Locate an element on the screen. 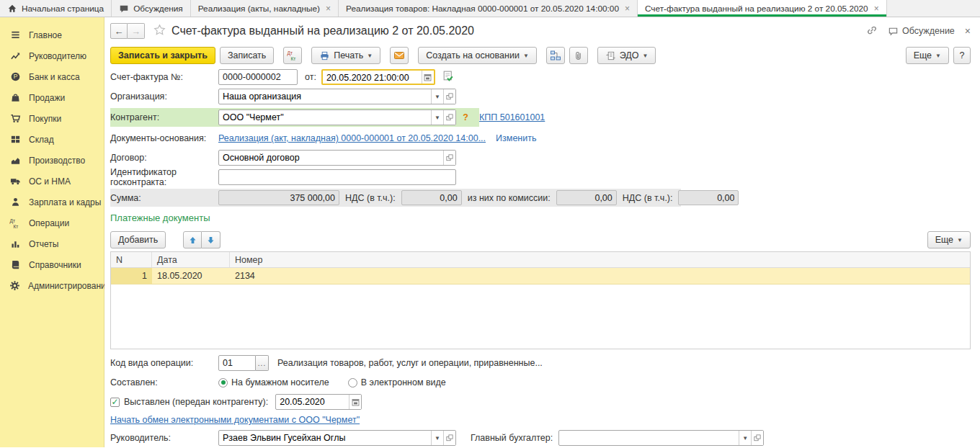 The height and width of the screenshot is (448, 980). sidebar-item-main: Главное is located at coordinates (52, 35).